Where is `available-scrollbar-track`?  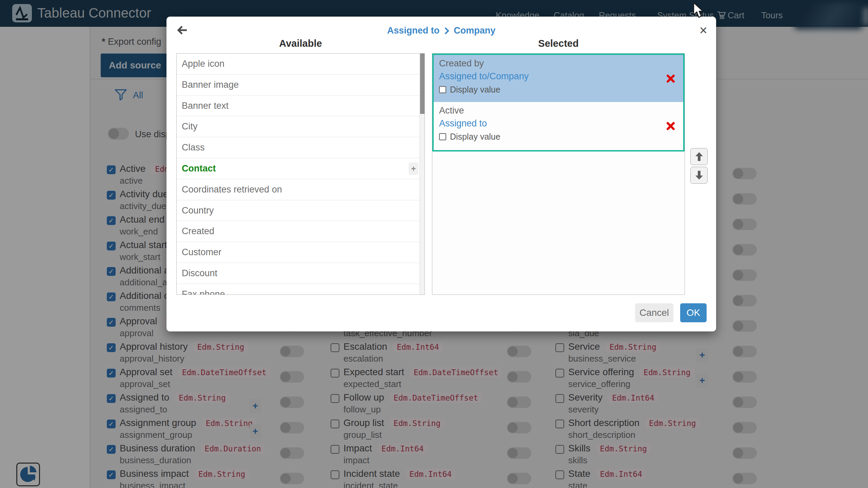
available-scrollbar-track is located at coordinates (422, 174).